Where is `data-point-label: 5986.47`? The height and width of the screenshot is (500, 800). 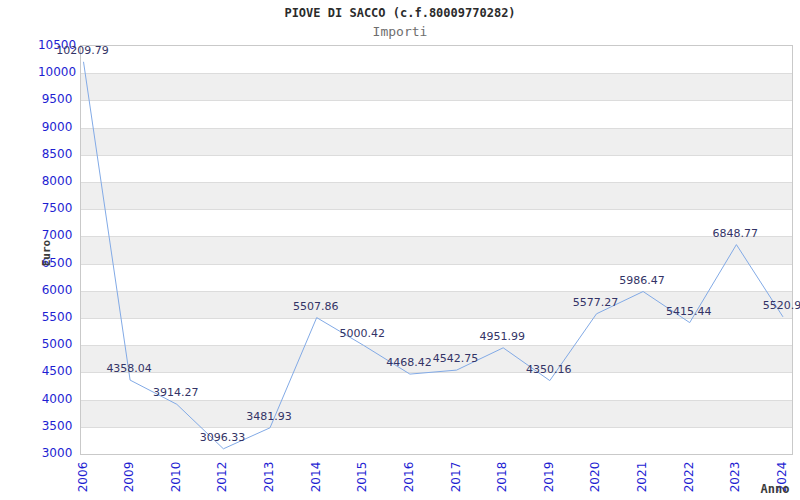 data-point-label: 5986.47 is located at coordinates (642, 281).